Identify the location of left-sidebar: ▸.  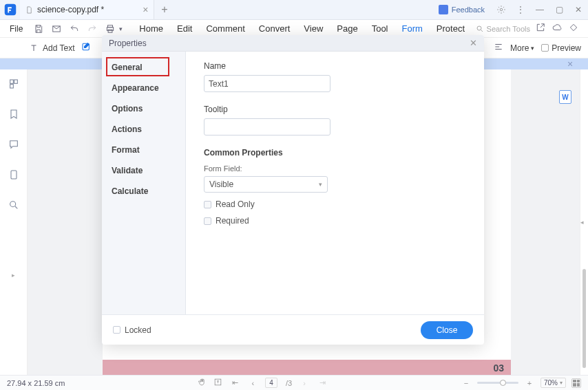
(14, 222).